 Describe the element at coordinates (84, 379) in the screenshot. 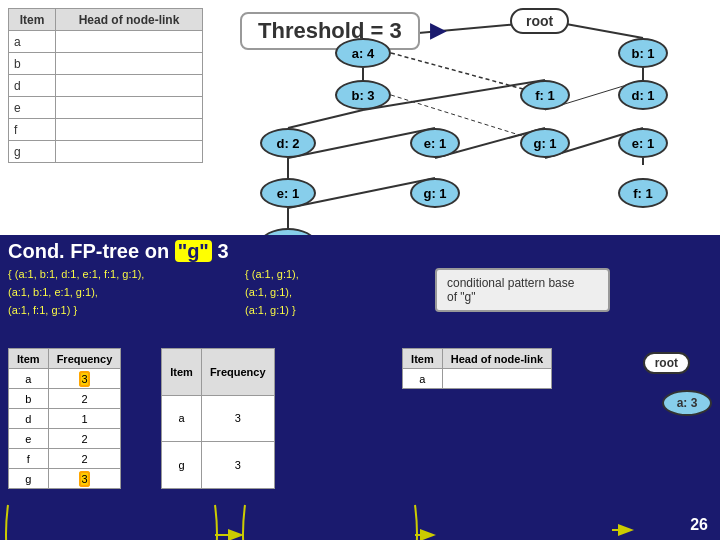

I see `bt1-a-freq: 3` at that location.